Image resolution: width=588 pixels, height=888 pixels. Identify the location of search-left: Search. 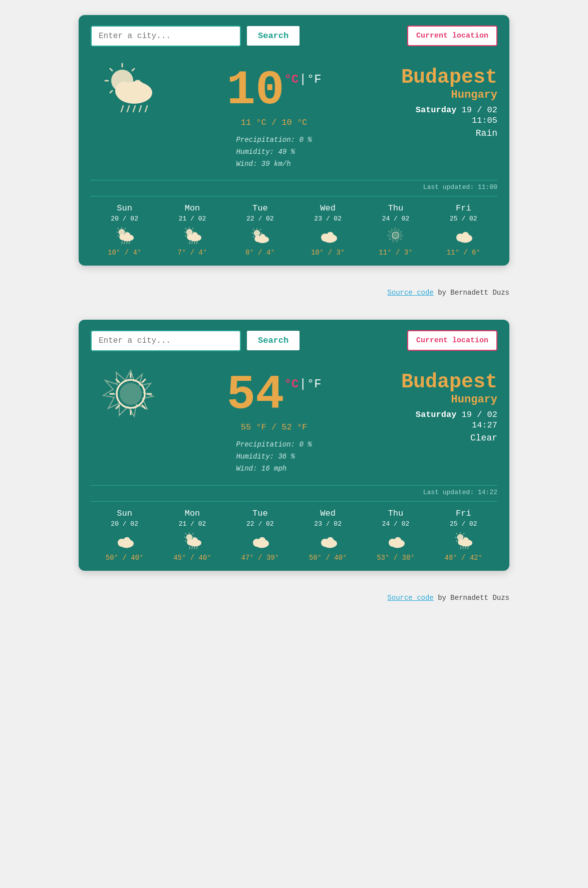
(195, 36).